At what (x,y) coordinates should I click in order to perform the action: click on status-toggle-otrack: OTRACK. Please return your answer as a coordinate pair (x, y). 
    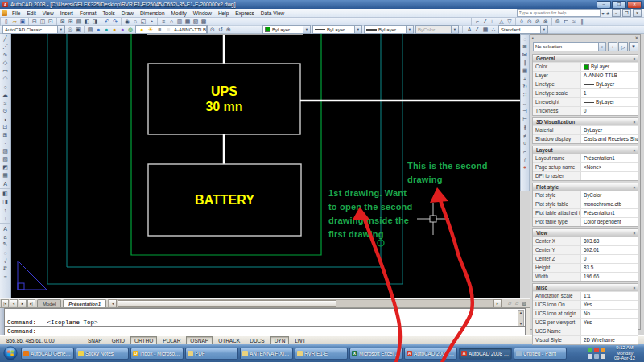
    Looking at the image, I should click on (229, 341).